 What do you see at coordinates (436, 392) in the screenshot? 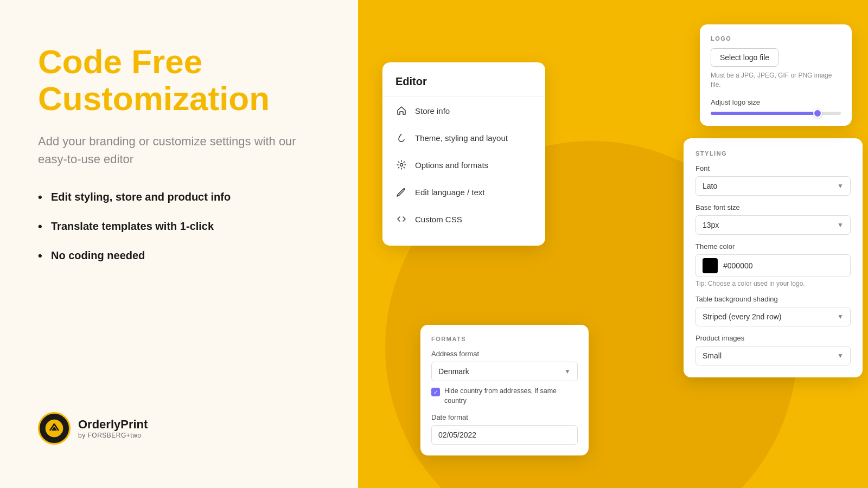
I see `hide-country-checkbox` at bounding box center [436, 392].